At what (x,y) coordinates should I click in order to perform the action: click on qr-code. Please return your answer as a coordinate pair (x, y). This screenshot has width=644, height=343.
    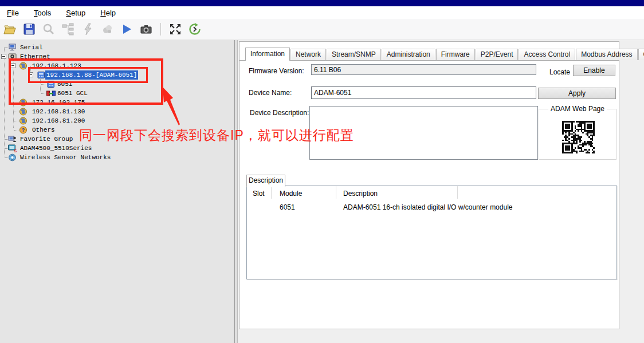
    Looking at the image, I should click on (579, 137).